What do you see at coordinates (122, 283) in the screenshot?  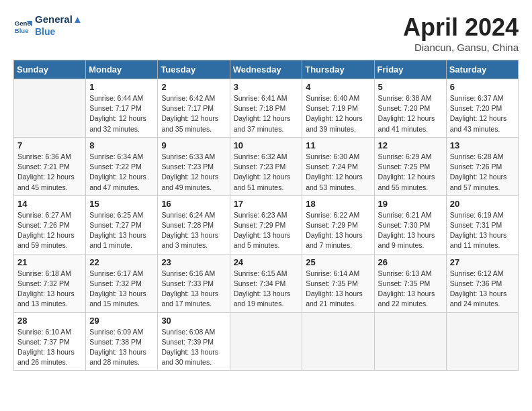 I see `calendar-cell: 22Sunrise: 6:17 AMSunset: 7:32 PMDayligh…` at bounding box center [122, 283].